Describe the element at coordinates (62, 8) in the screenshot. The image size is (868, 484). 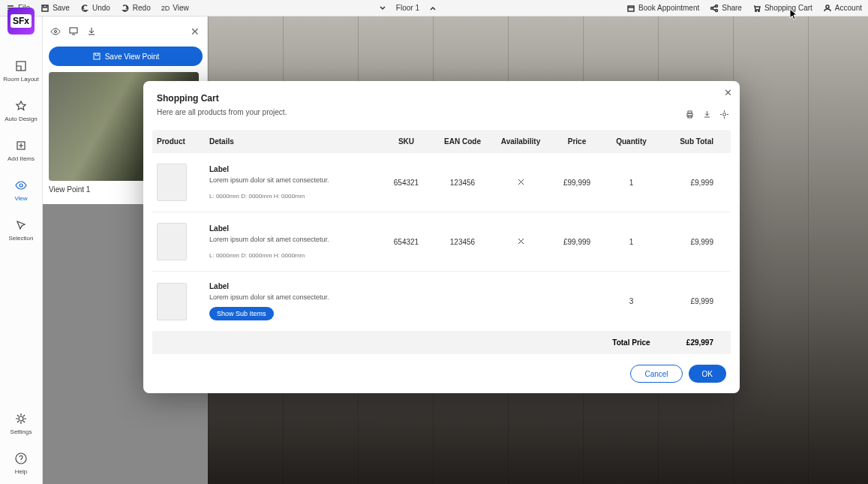
I see `save-label: Save` at that location.